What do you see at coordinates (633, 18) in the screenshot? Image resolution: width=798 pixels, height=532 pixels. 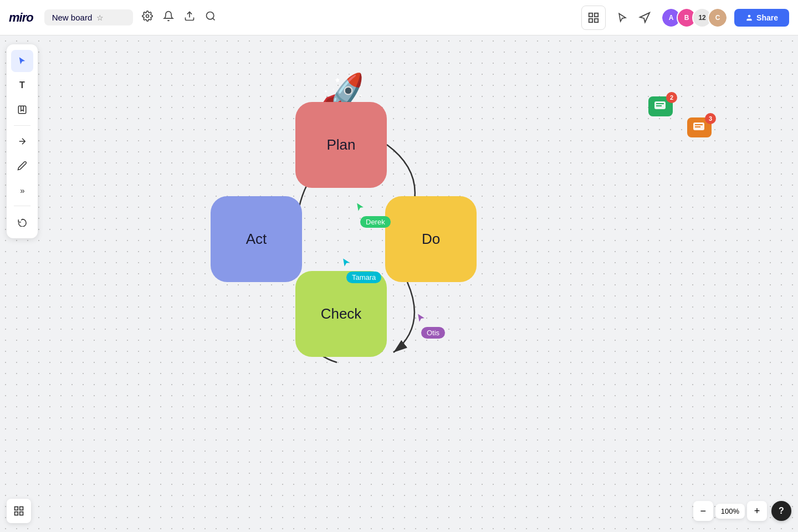 I see `cursor-tools` at bounding box center [633, 18].